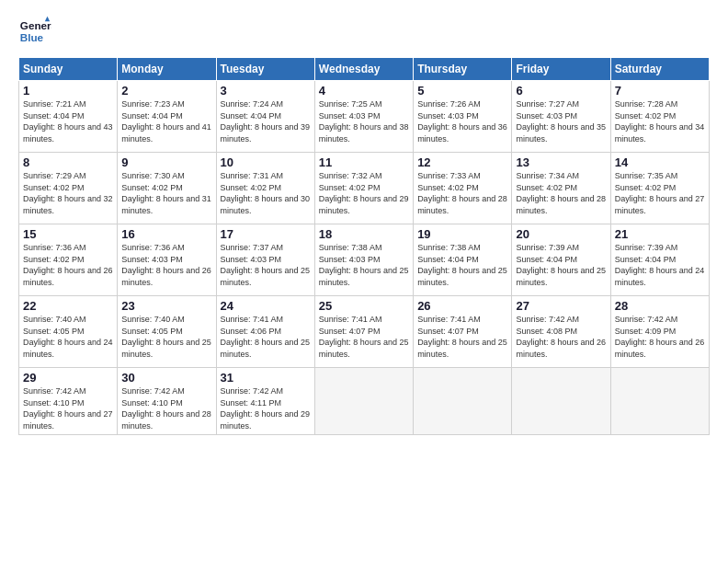 This screenshot has height=563, width=728. Describe the element at coordinates (463, 117) in the screenshot. I see `calendar-cell: 5 Sunrise: 7:26 AM Sunset: 4:03 PM Dayli…` at that location.